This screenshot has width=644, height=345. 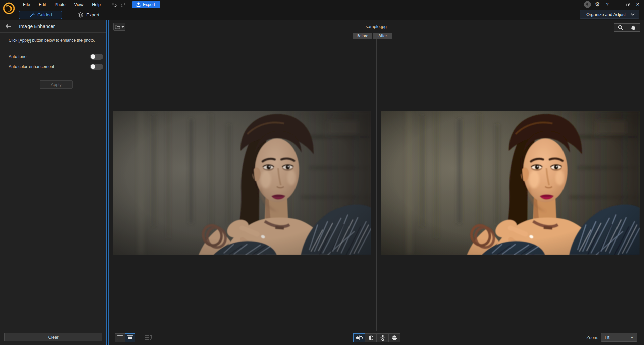 What do you see at coordinates (638, 4) in the screenshot?
I see `close-button: ✕` at bounding box center [638, 4].